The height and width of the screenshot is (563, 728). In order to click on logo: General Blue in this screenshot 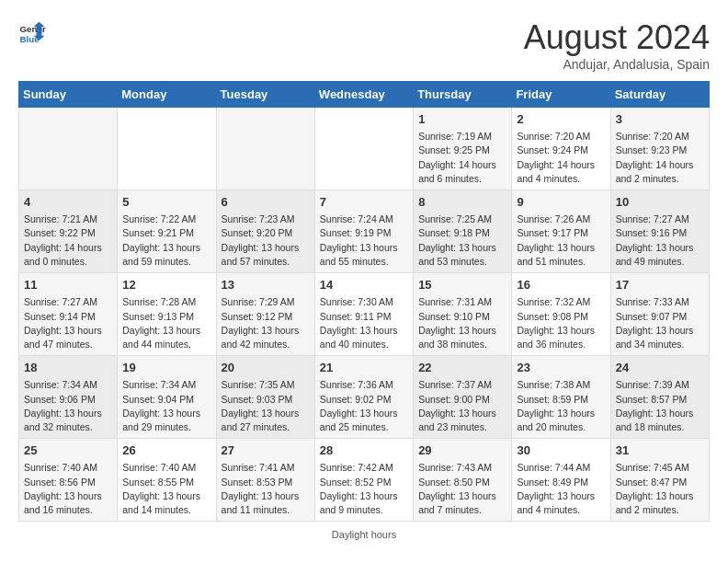, I will do `click(32, 32)`.